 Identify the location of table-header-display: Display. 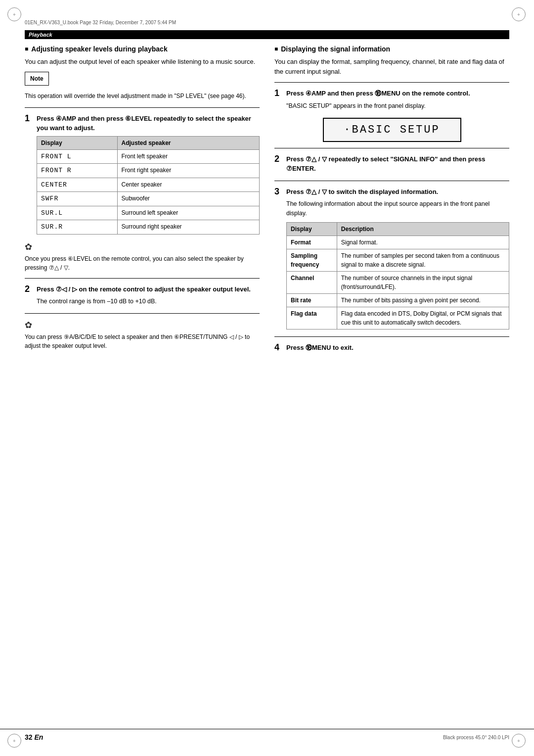
(77, 142).